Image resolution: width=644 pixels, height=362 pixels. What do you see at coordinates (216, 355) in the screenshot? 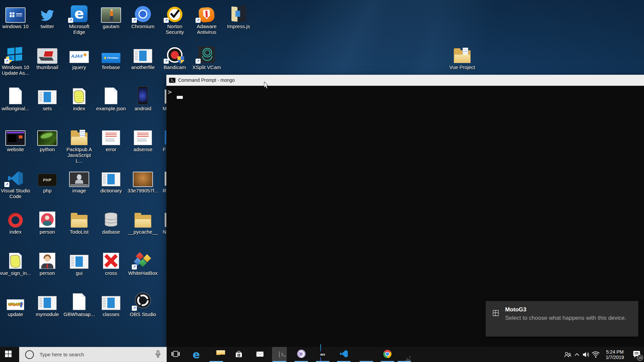
I see `taskbar-file-explorer-button` at bounding box center [216, 355].